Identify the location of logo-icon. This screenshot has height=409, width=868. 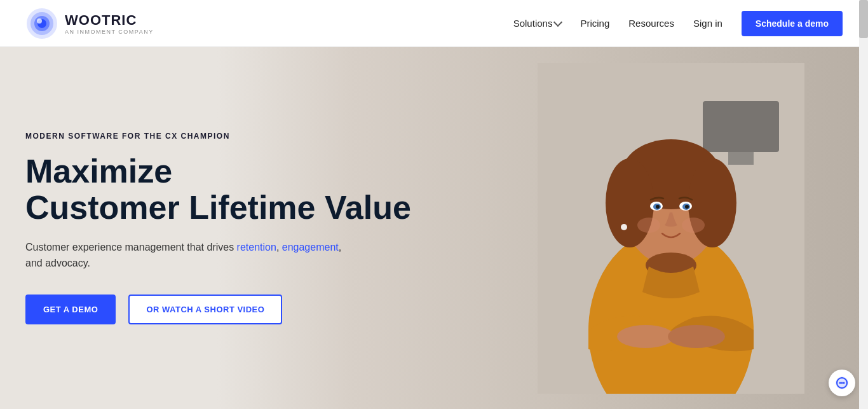
(42, 24).